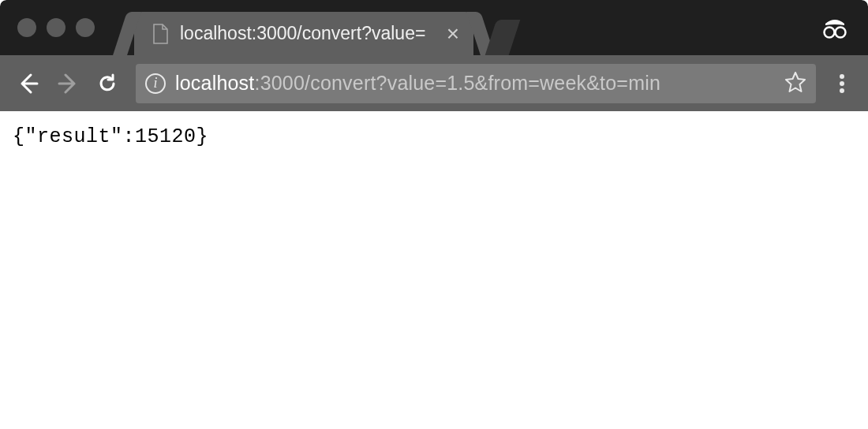 Image resolution: width=868 pixels, height=429 pixels. What do you see at coordinates (85, 28) in the screenshot?
I see `window-maximize-button` at bounding box center [85, 28].